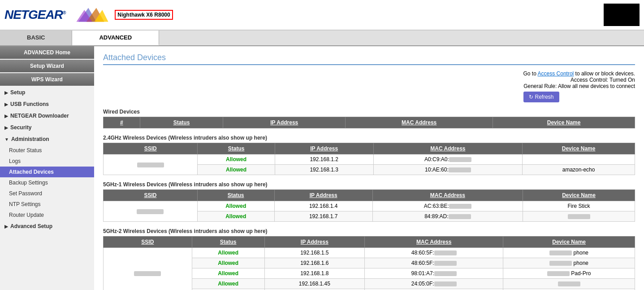 This screenshot has height=290, width=644. What do you see at coordinates (47, 172) in the screenshot?
I see `sidebar-item-attached-devices: Attached Devices` at bounding box center [47, 172].